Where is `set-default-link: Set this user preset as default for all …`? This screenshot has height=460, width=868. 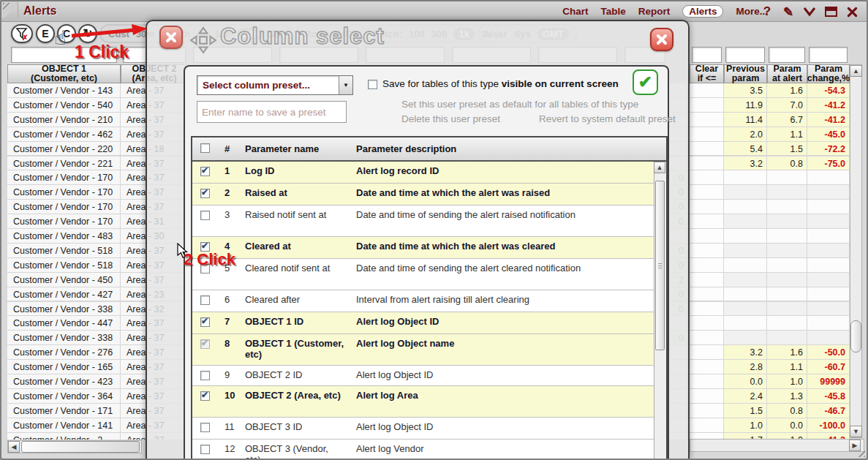
set-default-link: Set this user preset as default for all … is located at coordinates (520, 104).